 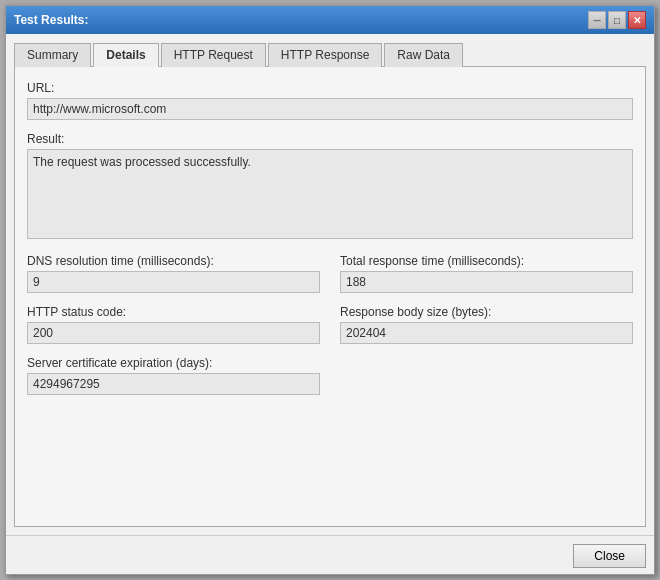 I want to click on result-label: Result:, so click(x=330, y=139).